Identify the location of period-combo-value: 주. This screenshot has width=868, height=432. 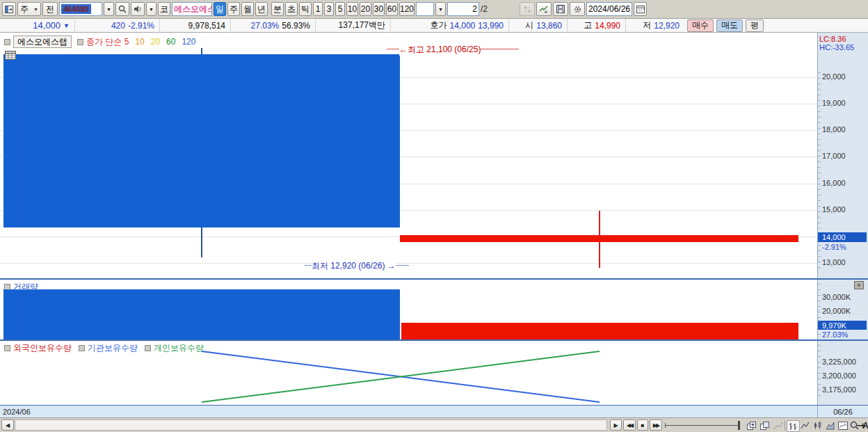
(24, 10).